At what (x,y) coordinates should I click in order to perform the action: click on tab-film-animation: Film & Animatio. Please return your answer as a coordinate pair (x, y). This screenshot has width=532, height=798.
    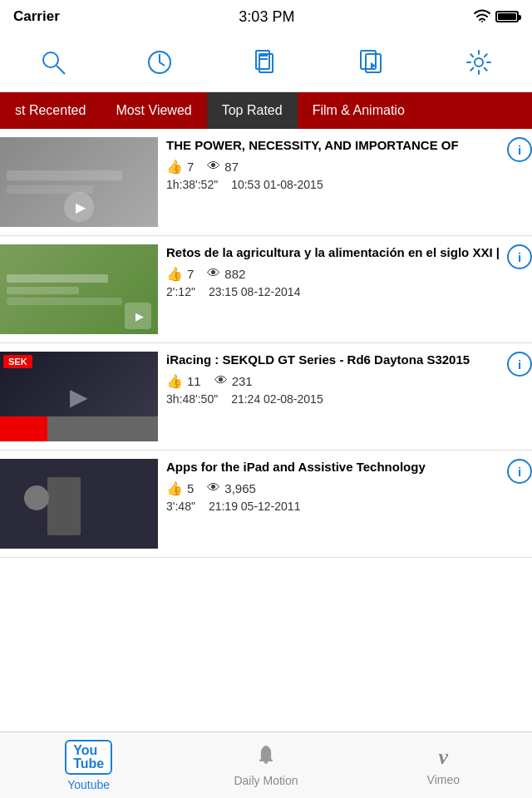
    Looking at the image, I should click on (359, 111).